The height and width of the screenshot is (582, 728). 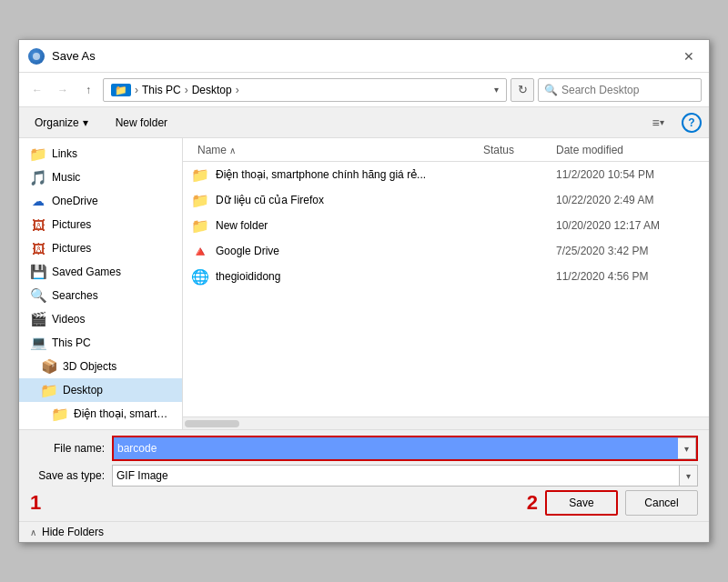 I want to click on sidebar-item-label: Music, so click(x=66, y=177).